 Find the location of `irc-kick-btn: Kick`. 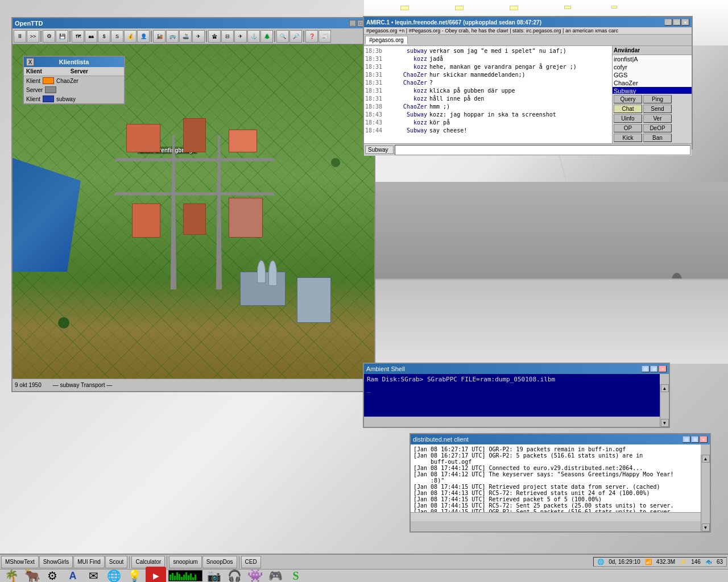

irc-kick-btn: Kick is located at coordinates (628, 138).